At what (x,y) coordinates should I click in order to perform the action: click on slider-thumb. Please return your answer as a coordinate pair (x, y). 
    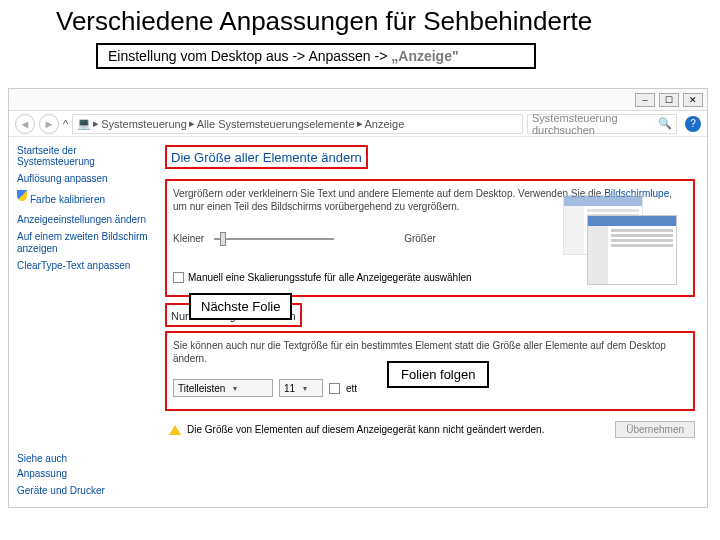
    Looking at the image, I should click on (223, 239).